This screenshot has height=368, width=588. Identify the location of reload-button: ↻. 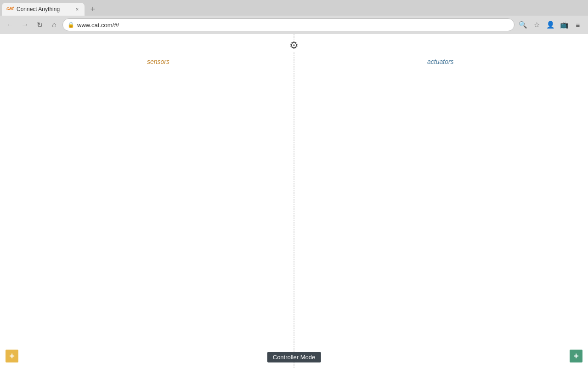
(40, 25).